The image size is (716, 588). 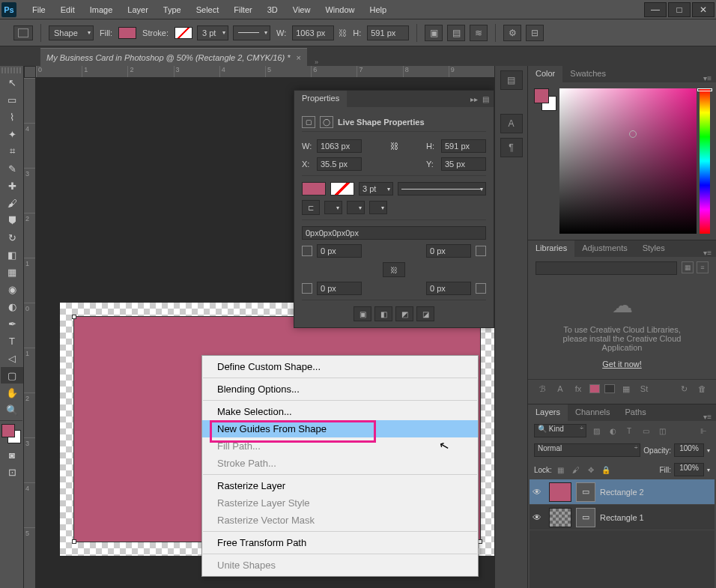 What do you see at coordinates (481, 251) in the screenshot?
I see `corner-tr-check` at bounding box center [481, 251].